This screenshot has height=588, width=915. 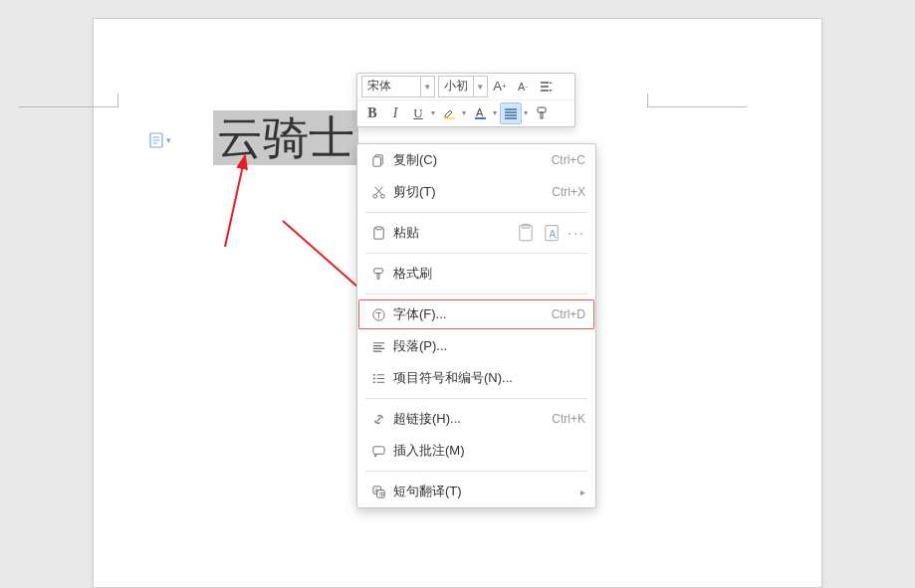 I want to click on format-painter-button, so click(x=542, y=113).